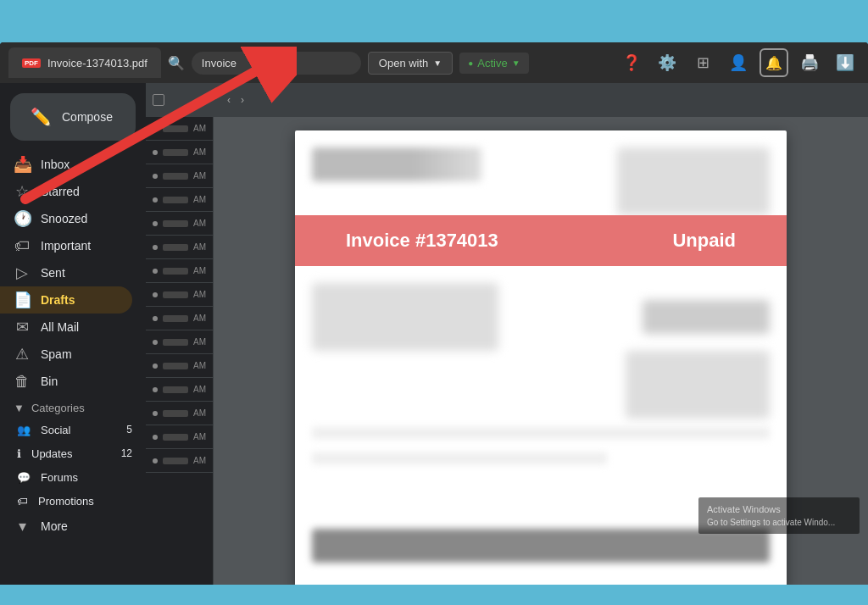 The image size is (868, 605). Describe the element at coordinates (632, 63) in the screenshot. I see `help-icon: ❓` at that location.